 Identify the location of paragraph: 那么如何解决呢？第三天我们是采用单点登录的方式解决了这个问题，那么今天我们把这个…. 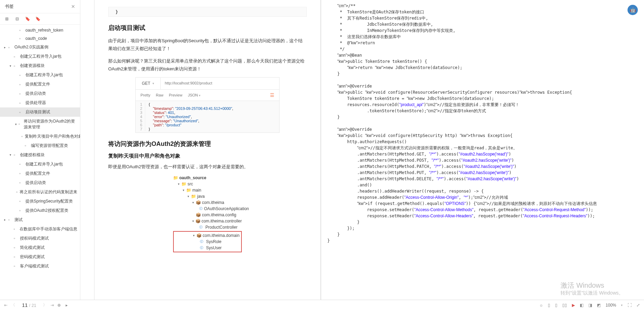
(207, 65).